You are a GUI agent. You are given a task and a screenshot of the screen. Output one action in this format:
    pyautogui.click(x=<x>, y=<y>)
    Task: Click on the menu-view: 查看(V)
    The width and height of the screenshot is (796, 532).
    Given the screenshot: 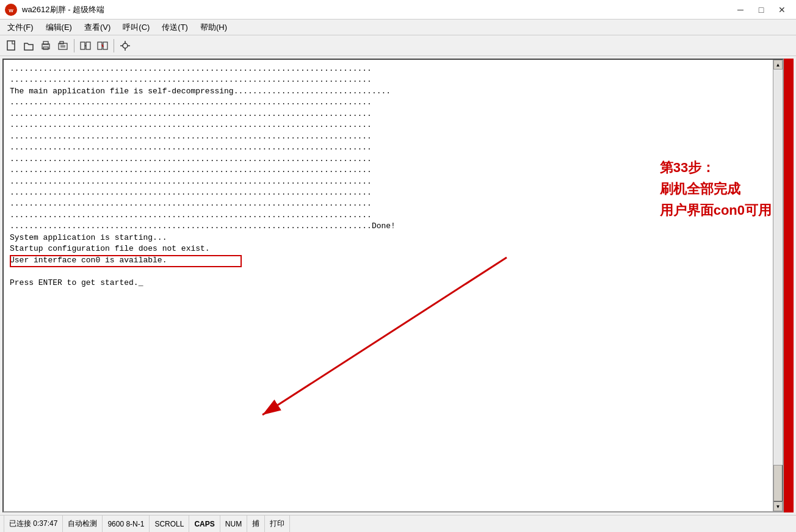 What is the action you would take?
    pyautogui.click(x=98, y=27)
    